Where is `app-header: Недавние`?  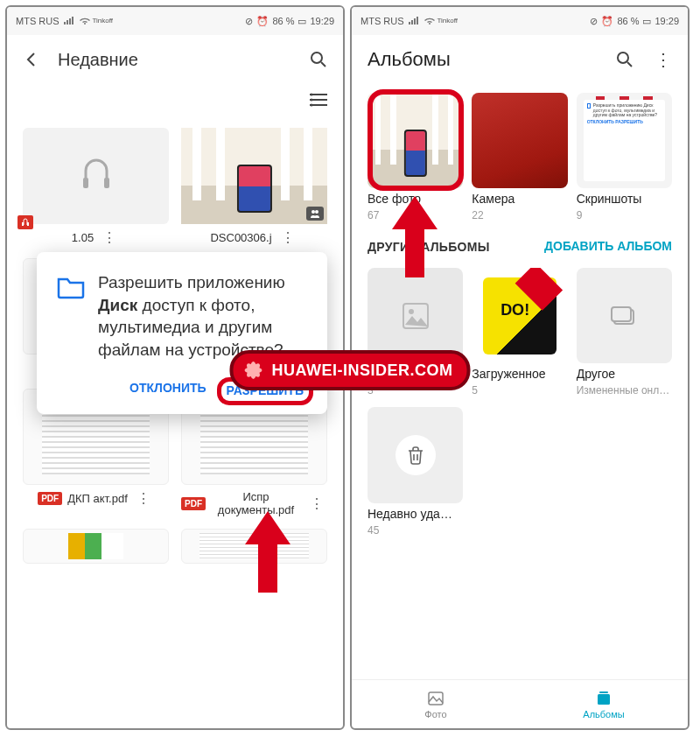 app-header: Недавние is located at coordinates (175, 60).